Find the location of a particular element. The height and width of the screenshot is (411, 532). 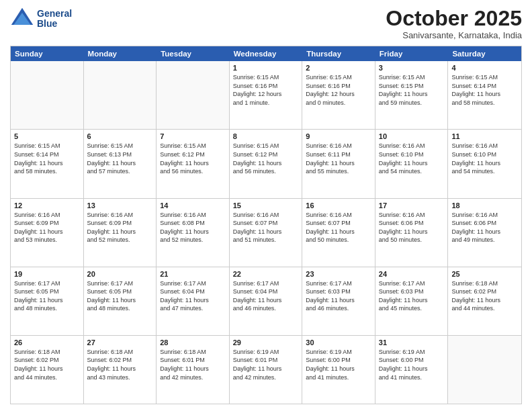

day-number: 13 is located at coordinates (120, 205).